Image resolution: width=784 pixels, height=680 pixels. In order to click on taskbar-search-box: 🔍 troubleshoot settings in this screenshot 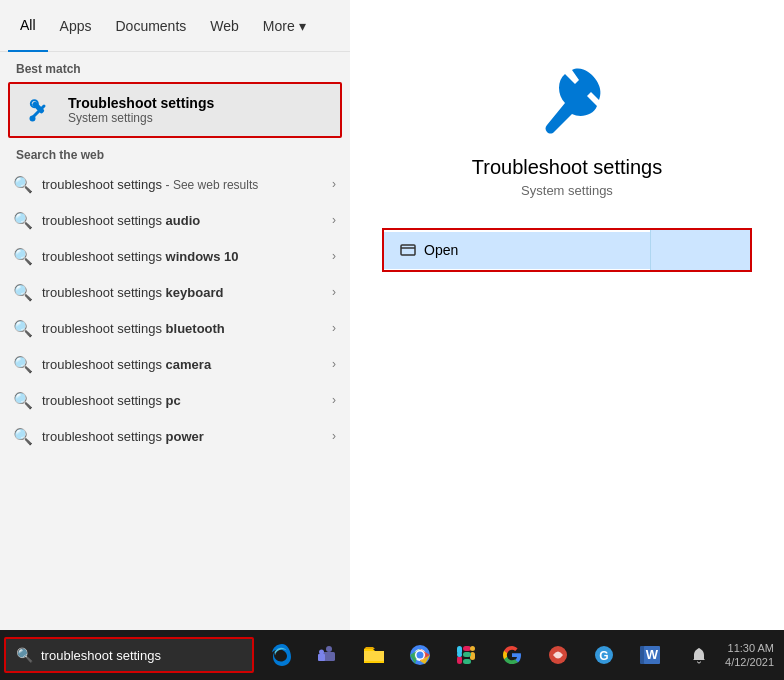, I will do `click(129, 655)`.